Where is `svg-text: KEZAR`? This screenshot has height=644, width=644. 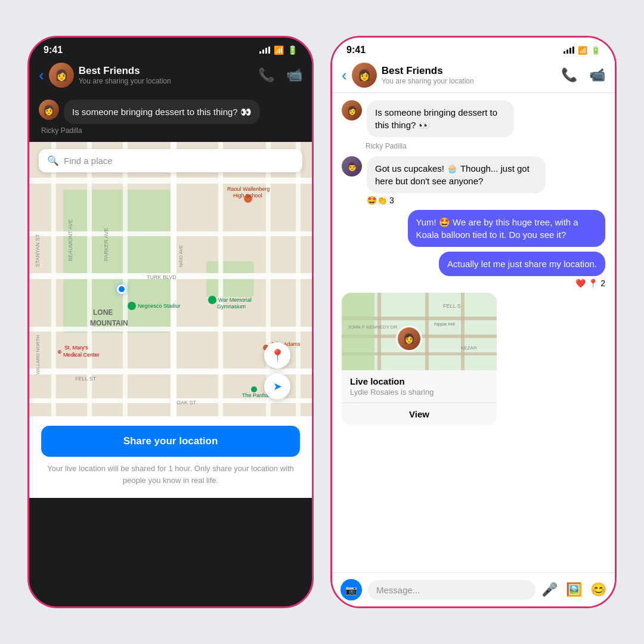 svg-text: KEZAR is located at coordinates (469, 348).